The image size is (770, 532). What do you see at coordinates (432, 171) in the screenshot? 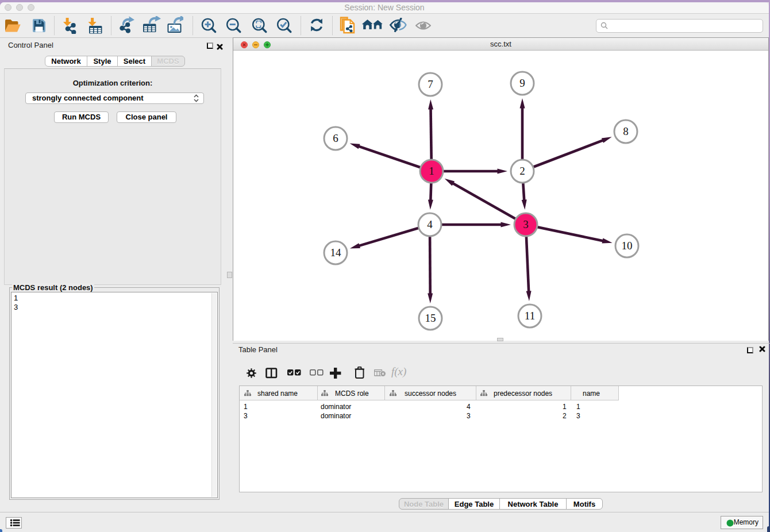
I see `svg-text: 1` at bounding box center [432, 171].